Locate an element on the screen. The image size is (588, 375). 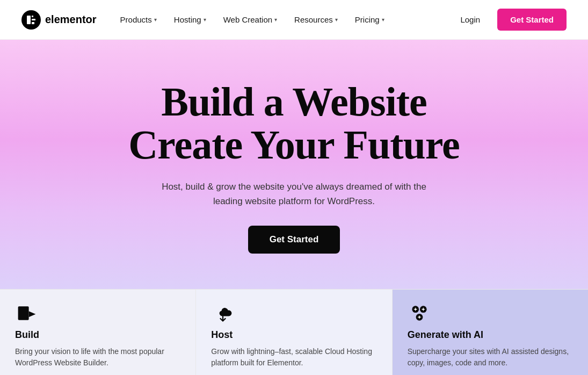
build-icon is located at coordinates (27, 313).